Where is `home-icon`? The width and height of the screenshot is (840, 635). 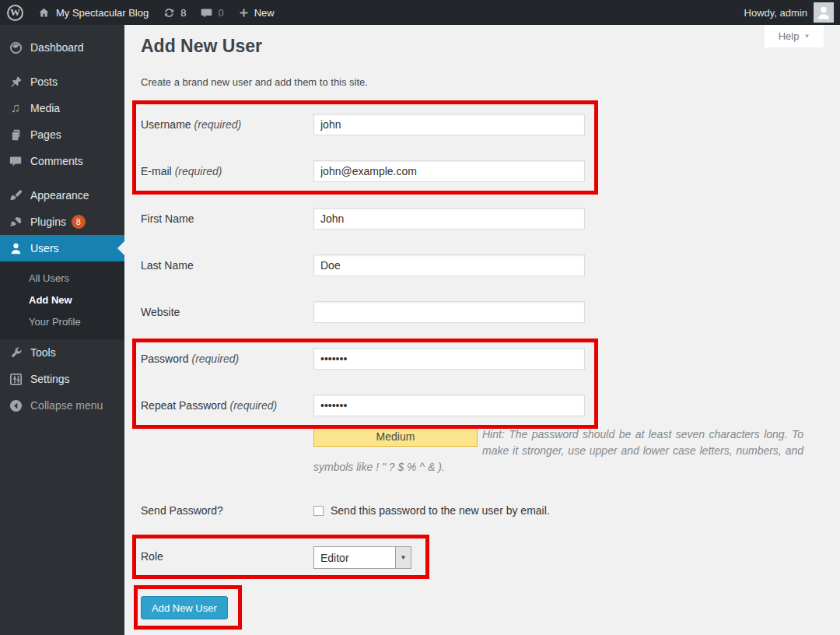
home-icon is located at coordinates (44, 12).